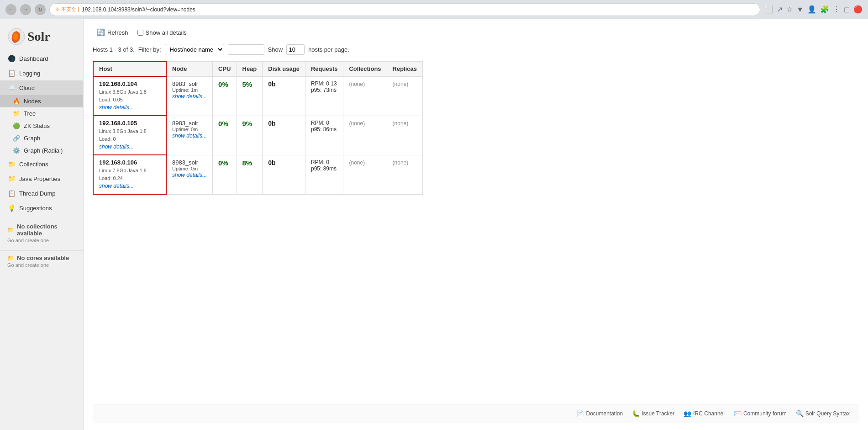  I want to click on sidebar-item-nodes: 🔥 Nodes, so click(42, 101).